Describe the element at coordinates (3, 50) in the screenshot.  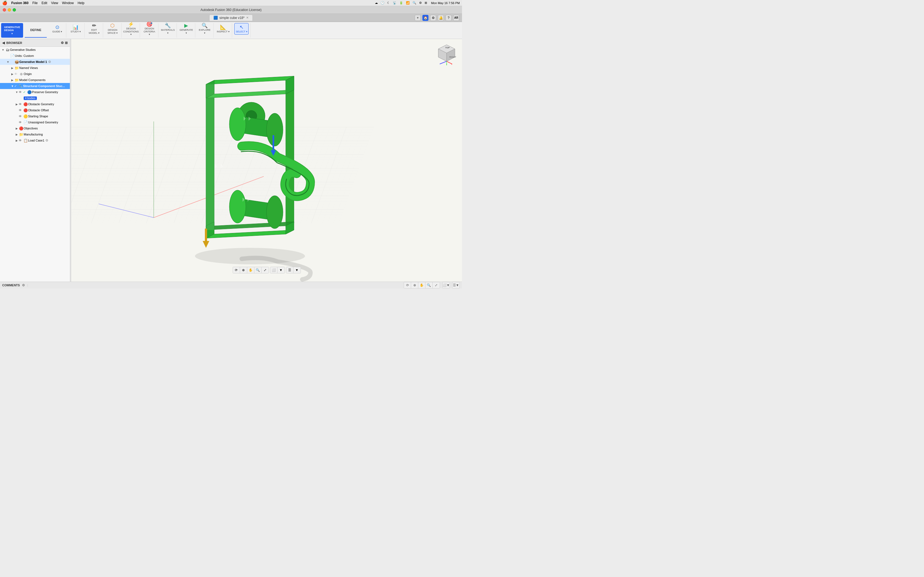
I see `expand-icon: ▼` at that location.